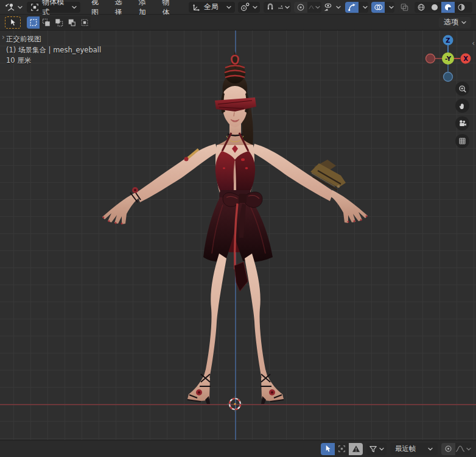  What do you see at coordinates (357, 7) in the screenshot?
I see `gizmo-toggle-group` at bounding box center [357, 7].